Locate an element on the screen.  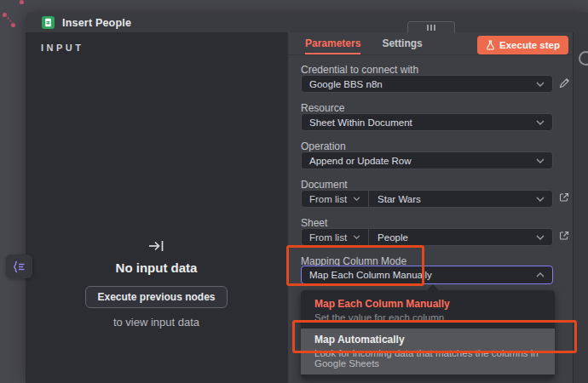
flask-icon is located at coordinates (491, 45).